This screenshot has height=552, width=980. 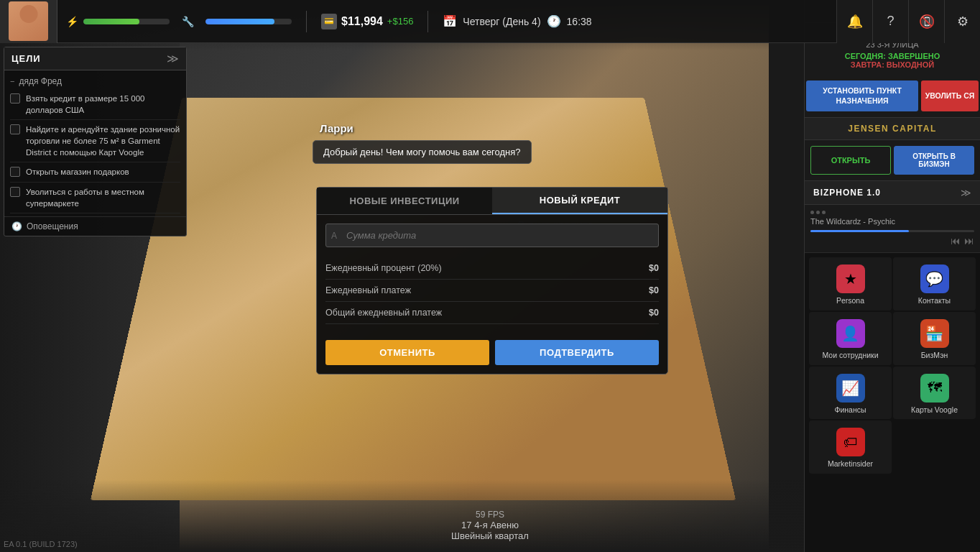 What do you see at coordinates (490, 536) in the screenshot?
I see `location-line2: Швейный квартал` at bounding box center [490, 536].